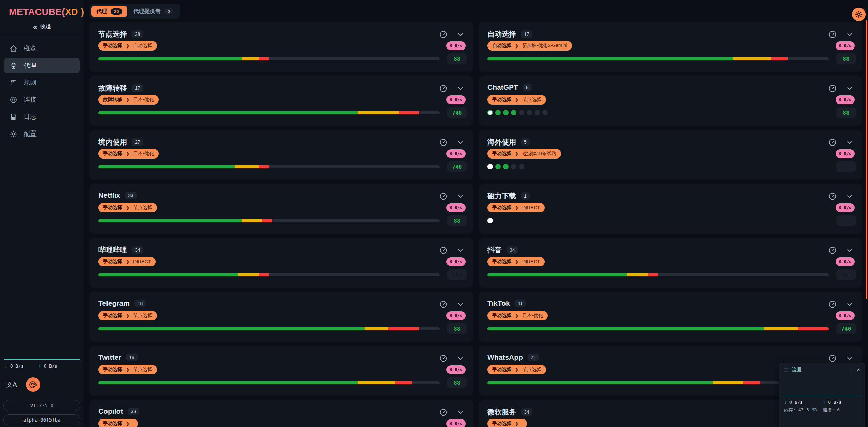  Describe the element at coordinates (42, 134) in the screenshot. I see `sidebar-item-config: 配置` at that location.